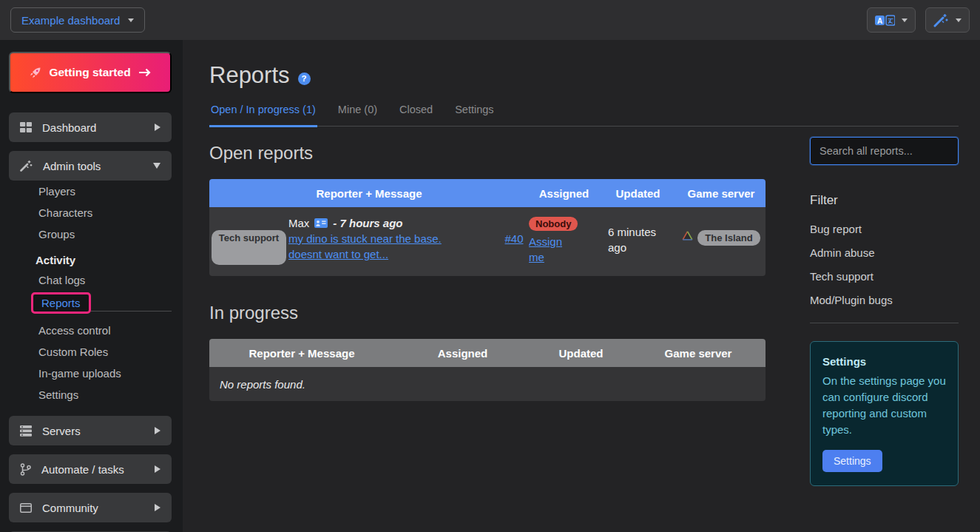 The width and height of the screenshot is (980, 532). I want to click on browser-window-icon, so click(26, 508).